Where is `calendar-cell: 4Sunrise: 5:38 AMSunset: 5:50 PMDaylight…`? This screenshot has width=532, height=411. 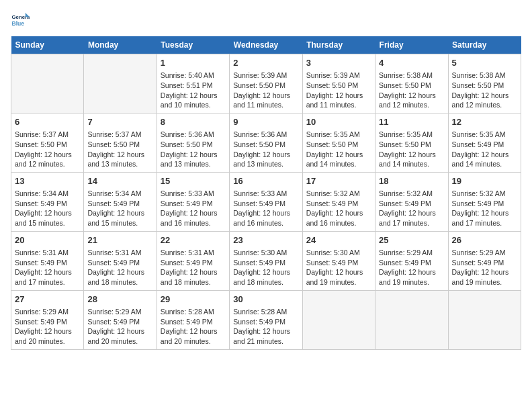 calendar-cell: 4Sunrise: 5:38 AMSunset: 5:50 PMDaylight… is located at coordinates (412, 84).